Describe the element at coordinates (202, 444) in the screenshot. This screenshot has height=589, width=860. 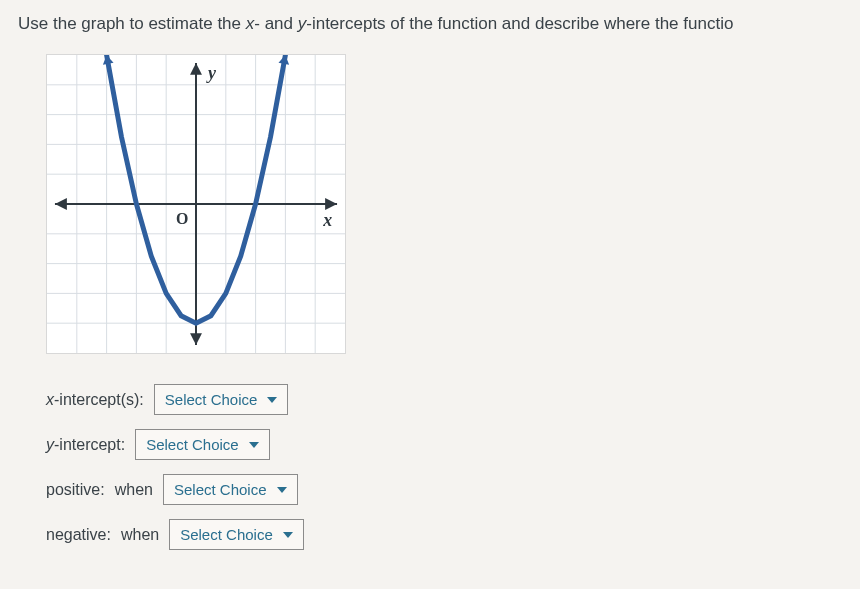
I see `y-intercept-select: Select Choice` at that location.